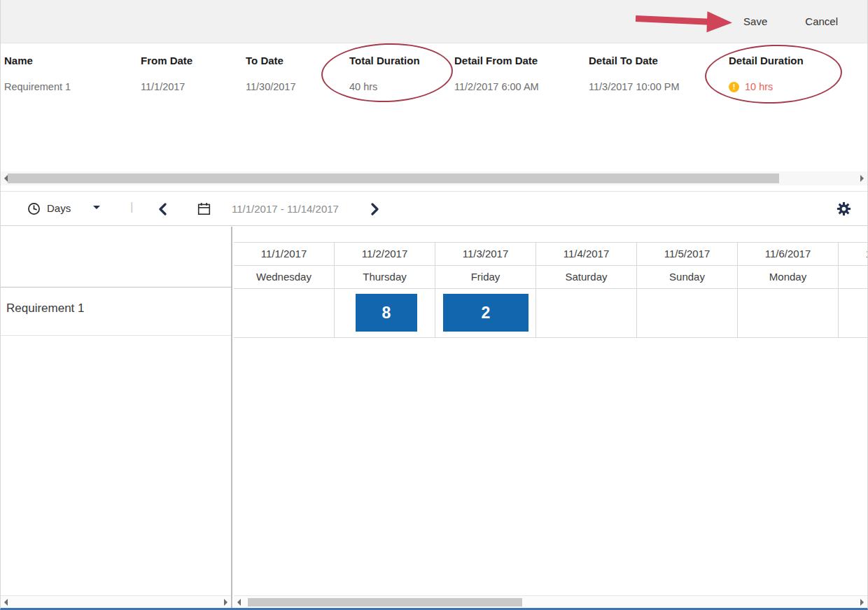 The height and width of the screenshot is (610, 868). Describe the element at coordinates (486, 313) in the screenshot. I see `booking-block-friday: 2` at that location.